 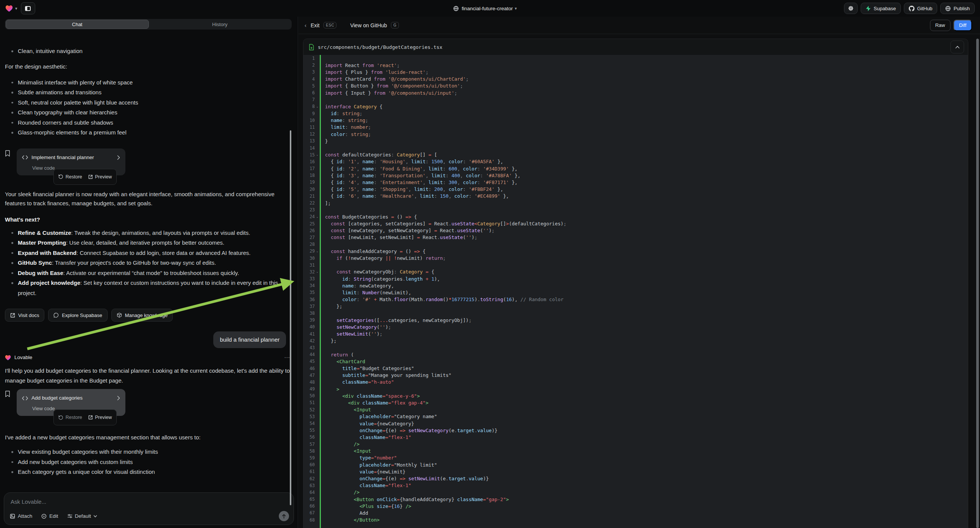 What do you see at coordinates (636, 279) in the screenshot?
I see `code-line: 33 id: String(categories.length + 1),` at bounding box center [636, 279].